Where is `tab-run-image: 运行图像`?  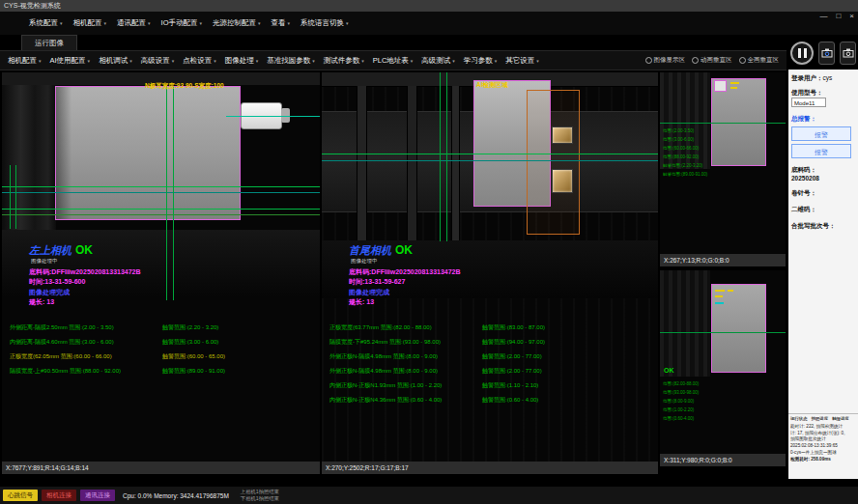
tab-run-image: 运行图像 is located at coordinates (49, 42).